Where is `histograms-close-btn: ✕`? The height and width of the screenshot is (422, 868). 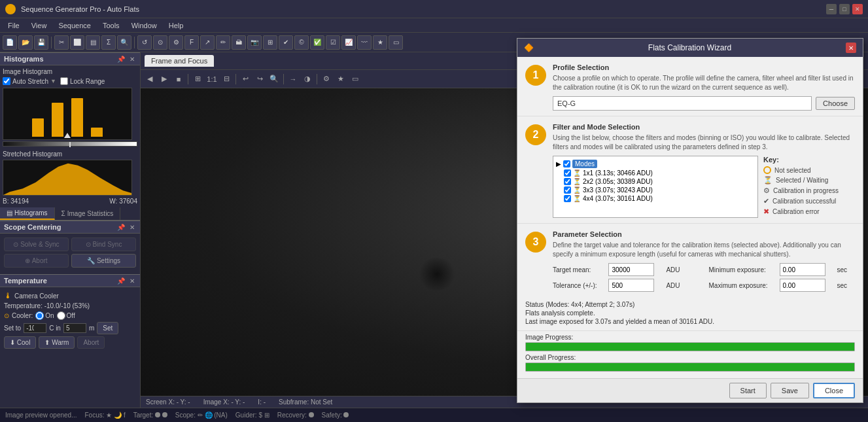
histograms-close-btn: ✕ is located at coordinates (132, 59).